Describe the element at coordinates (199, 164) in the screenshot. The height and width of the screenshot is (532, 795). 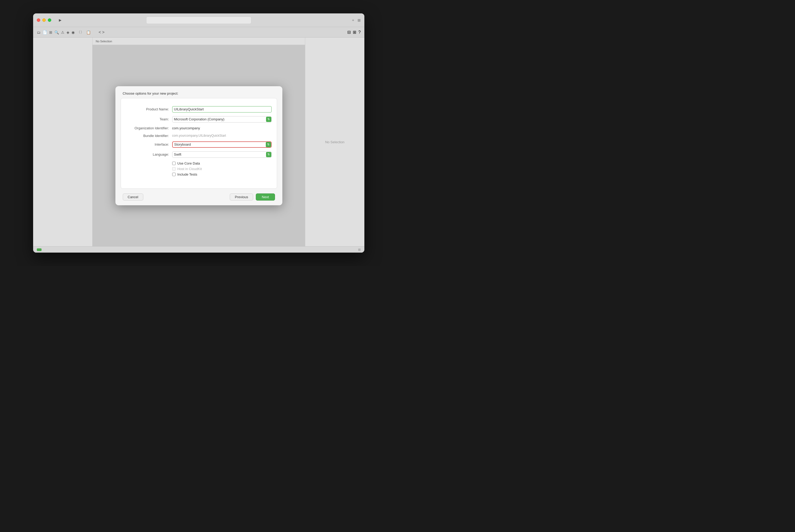
I see `use-core-data-row: Use Core Data` at that location.